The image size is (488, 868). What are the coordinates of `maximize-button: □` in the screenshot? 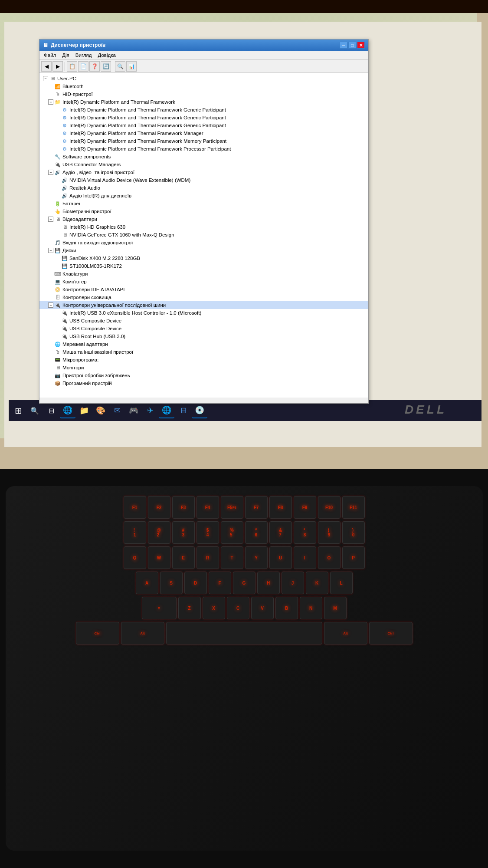 It's located at (352, 45).